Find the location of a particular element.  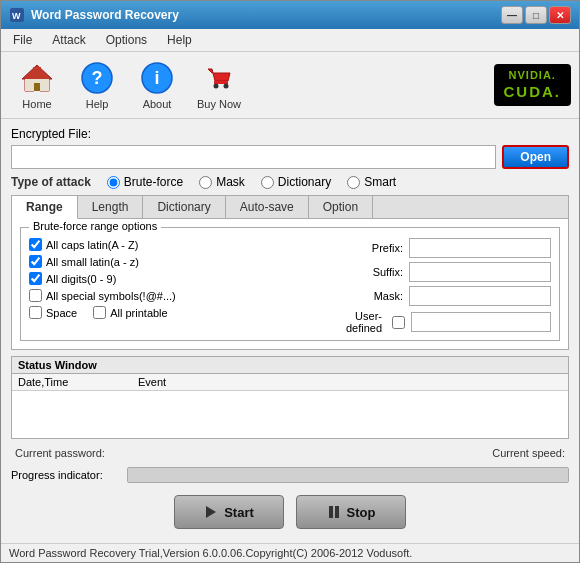

title-bar: W Word Password Recovery — □ ✕ is located at coordinates (290, 15).